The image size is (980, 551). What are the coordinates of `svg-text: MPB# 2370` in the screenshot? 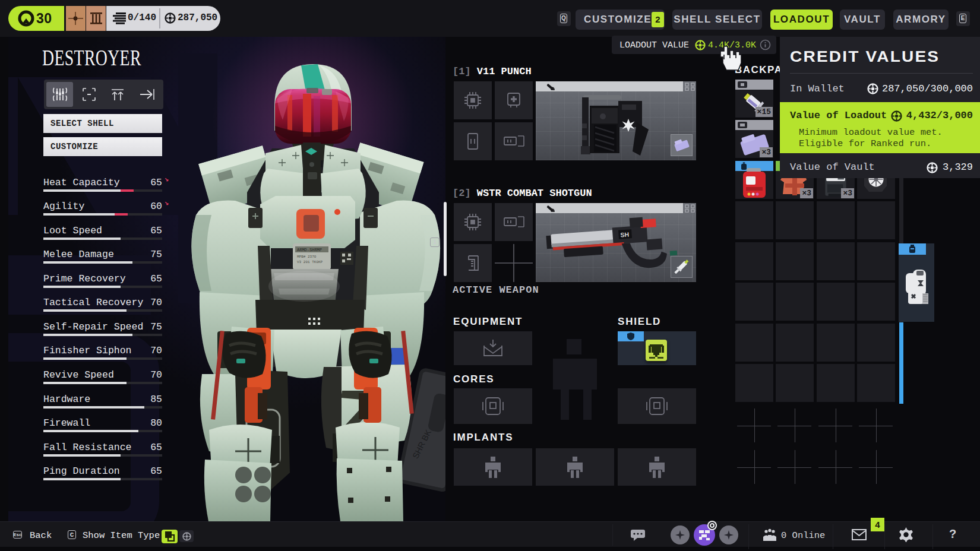 It's located at (306, 256).